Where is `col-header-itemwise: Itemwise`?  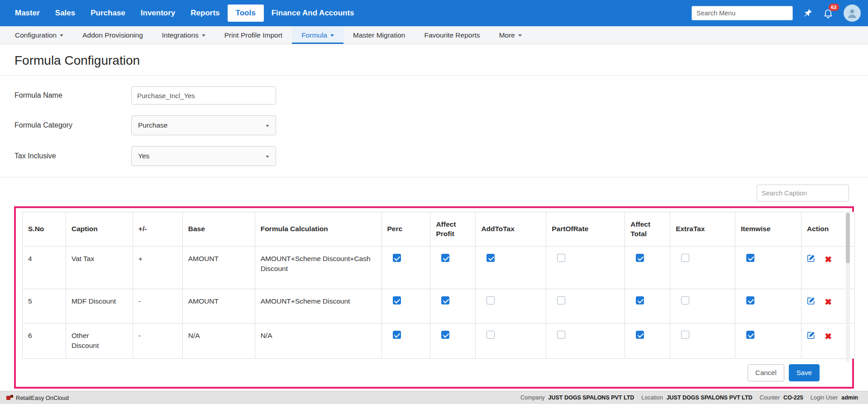 col-header-itemwise: Itemwise is located at coordinates (768, 229).